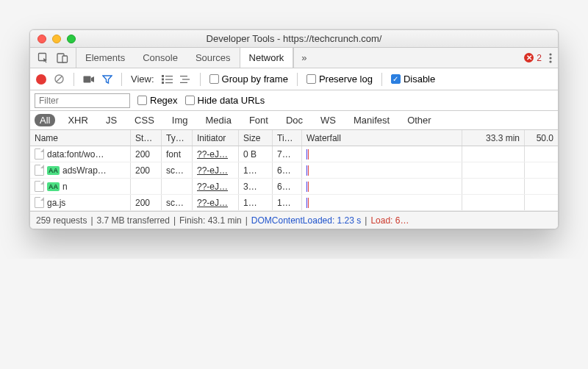 This screenshot has height=369, width=588. What do you see at coordinates (160, 57) in the screenshot?
I see `tab-console: Console` at bounding box center [160, 57].